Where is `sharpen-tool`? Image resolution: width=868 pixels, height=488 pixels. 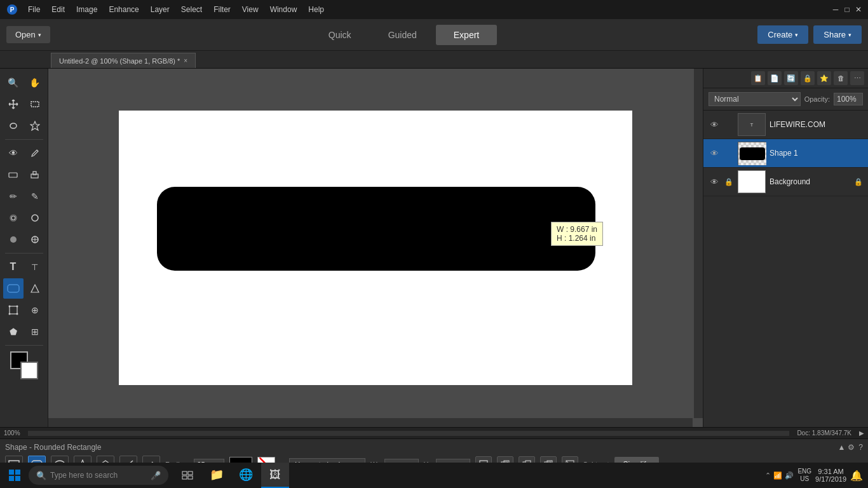 sharpen-tool is located at coordinates (35, 240).